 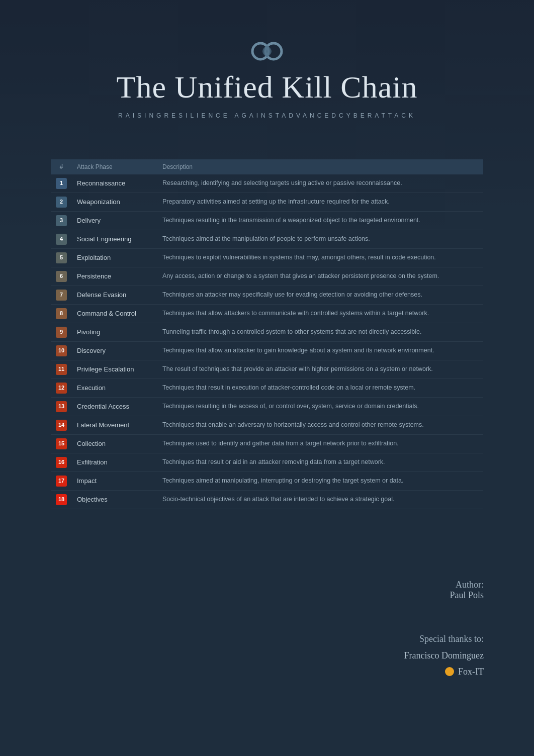 What do you see at coordinates (267, 425) in the screenshot?
I see `table-row: 14Lateral MovementTechniques that enable…` at bounding box center [267, 425].